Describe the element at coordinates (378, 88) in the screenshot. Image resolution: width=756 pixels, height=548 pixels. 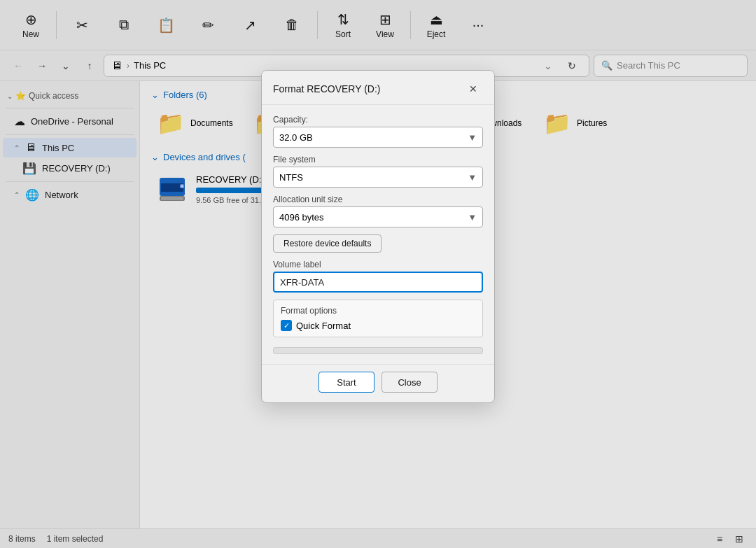
I see `dialog-titlebar: Format RECOVERY (D:) ✕` at that location.